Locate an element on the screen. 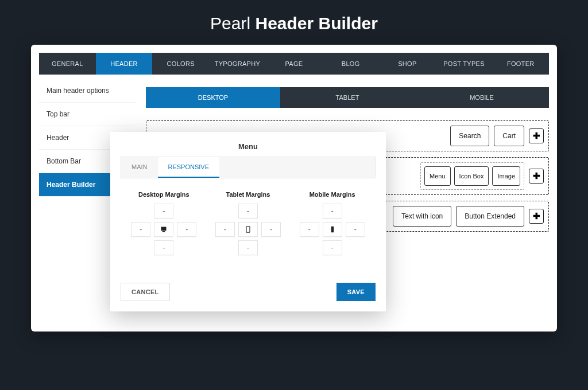 The height and width of the screenshot is (390, 588). tab-blog: BLOG is located at coordinates (350, 64).